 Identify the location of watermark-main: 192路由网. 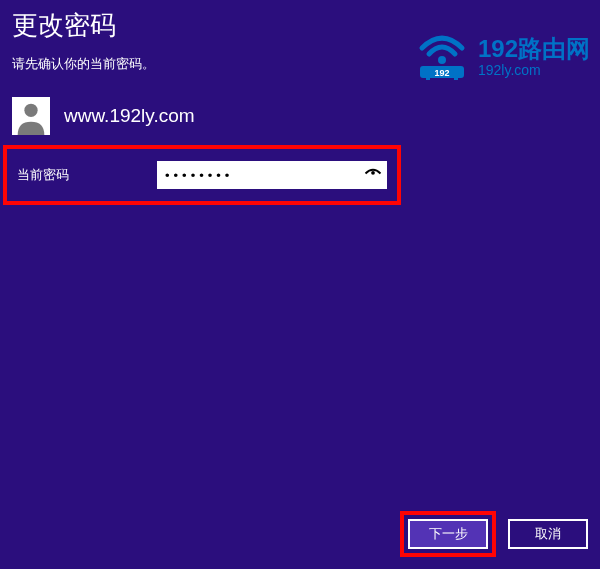
(534, 49).